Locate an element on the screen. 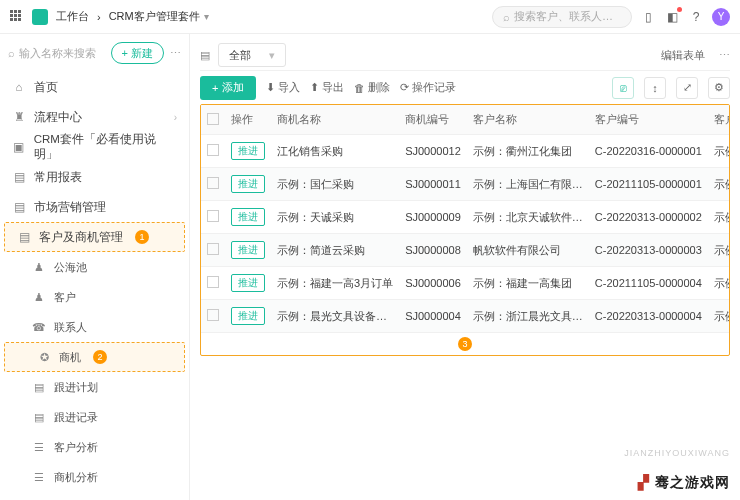 Image resolution: width=740 pixels, height=500 pixels. column-header: 客户名称 is located at coordinates (528, 120).